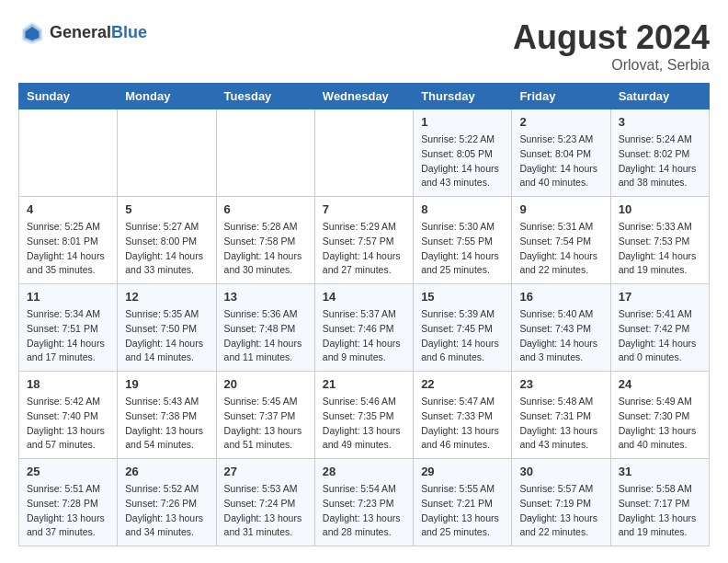 The width and height of the screenshot is (728, 563). I want to click on day-cell: 17Sunrise: 5:41 AM Sunset: 7:42 PM Dayli…, so click(660, 327).